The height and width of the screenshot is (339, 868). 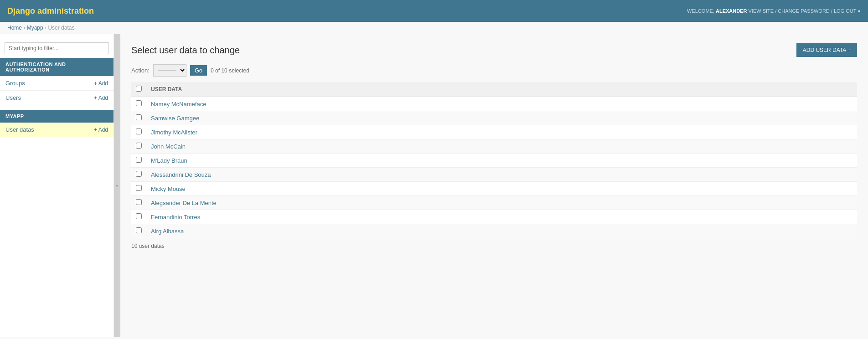 What do you see at coordinates (57, 116) in the screenshot?
I see `myapp-section-header: MYAPP` at bounding box center [57, 116].